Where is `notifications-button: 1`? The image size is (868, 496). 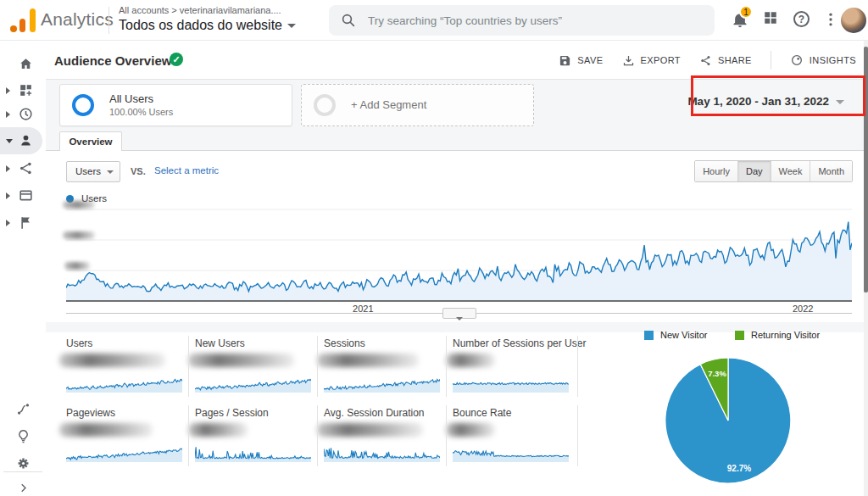
notifications-button: 1 is located at coordinates (741, 20).